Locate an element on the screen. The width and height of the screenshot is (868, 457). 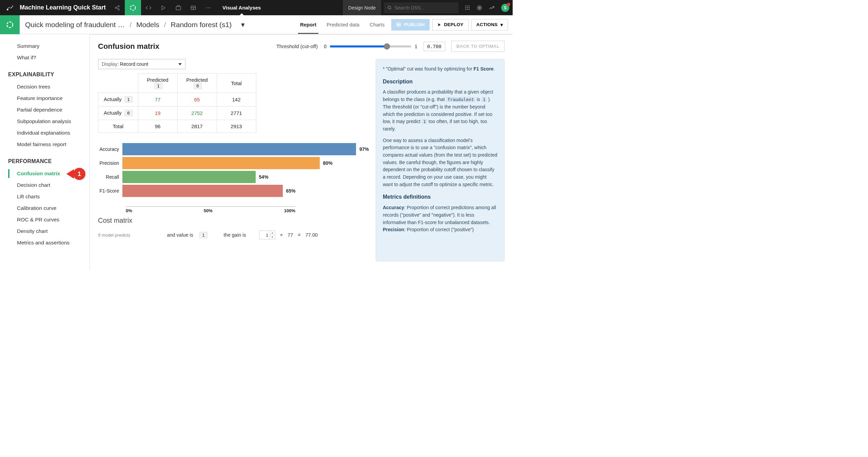
bar-label: Recall is located at coordinates (110, 177).